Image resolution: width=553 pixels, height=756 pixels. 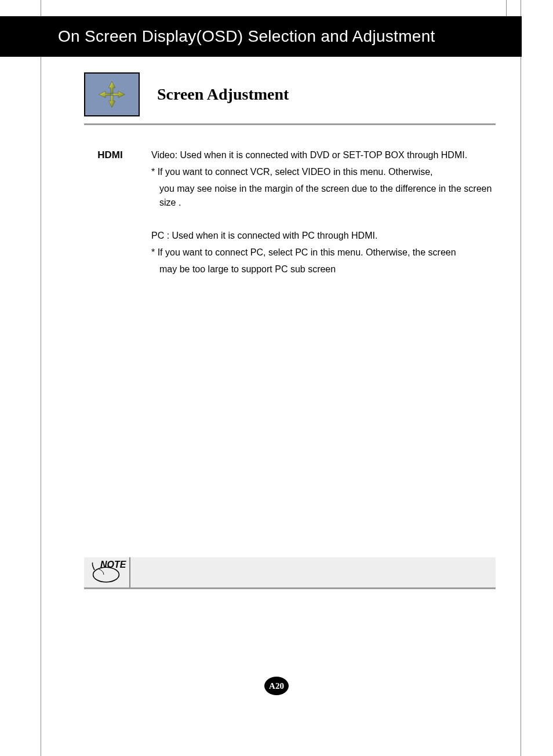 What do you see at coordinates (507, 9) in the screenshot?
I see `crop-mark` at bounding box center [507, 9].